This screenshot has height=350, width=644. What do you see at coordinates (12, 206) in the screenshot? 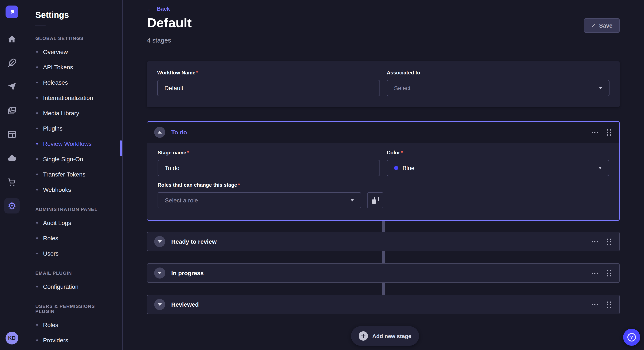
I see `gear-glyph: ⚙` at bounding box center [12, 206].